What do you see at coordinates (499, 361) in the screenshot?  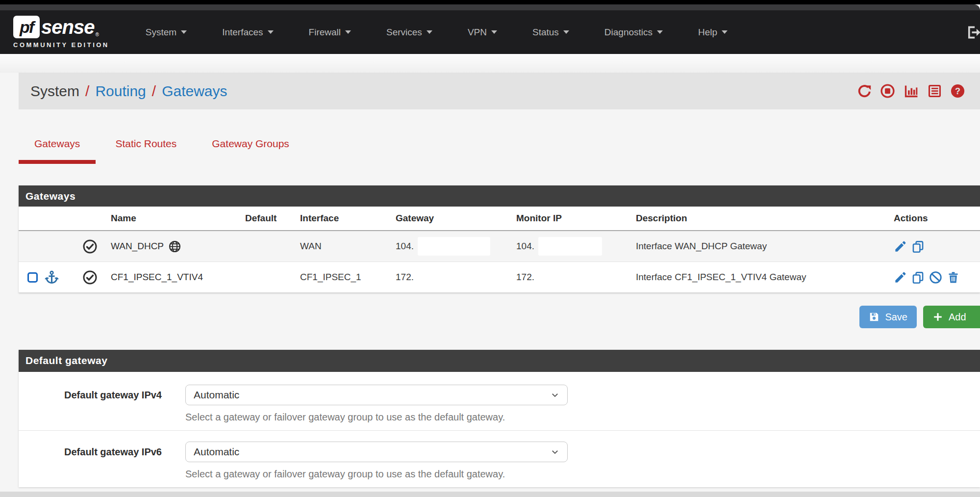 I see `default-gateway-panel-title: Default gateway` at bounding box center [499, 361].